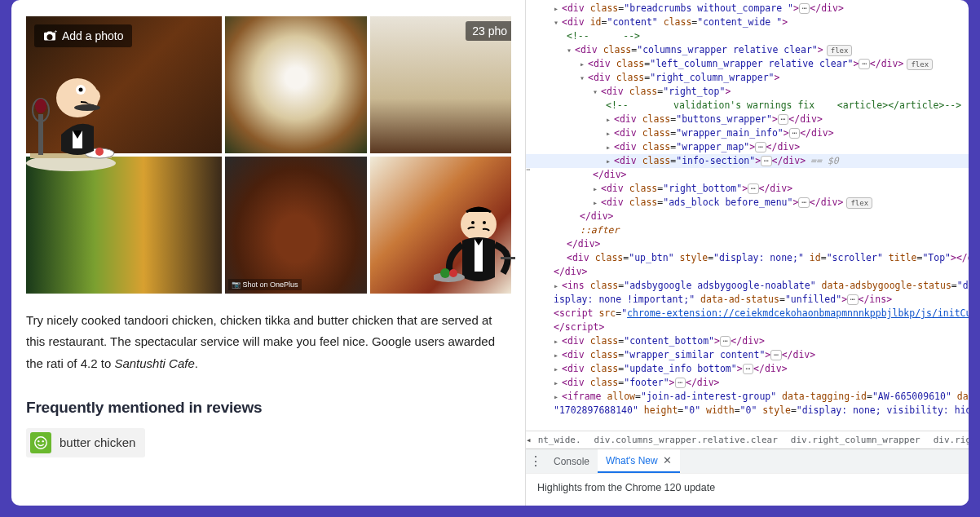 Image resolution: width=980 pixels, height=517 pixels. What do you see at coordinates (98, 442) in the screenshot?
I see `review-tag-label: butter chicken` at bounding box center [98, 442].